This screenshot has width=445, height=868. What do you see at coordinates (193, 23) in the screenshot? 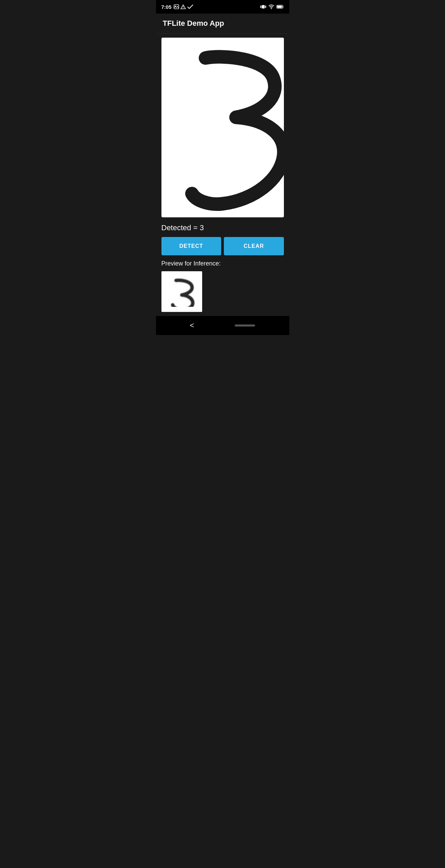
I see `app-title: TFLite Demo App` at bounding box center [193, 23].